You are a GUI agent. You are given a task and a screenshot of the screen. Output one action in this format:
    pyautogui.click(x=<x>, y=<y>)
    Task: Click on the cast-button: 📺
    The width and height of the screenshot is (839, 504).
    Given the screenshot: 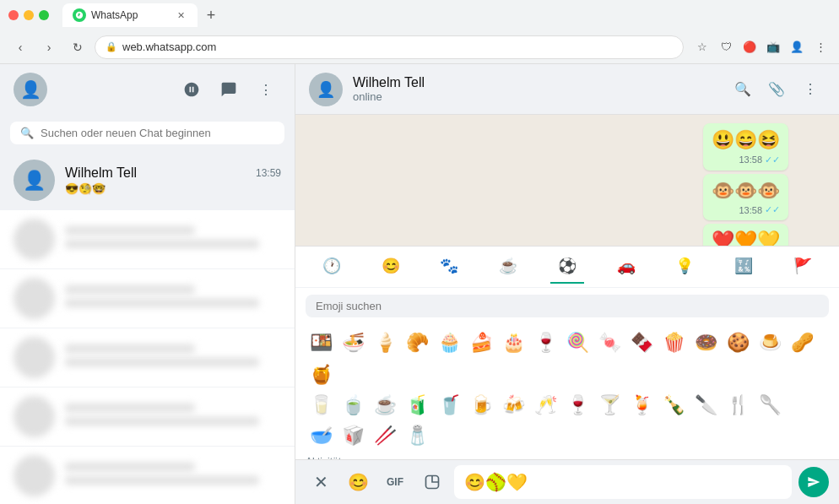 What is the action you would take?
    pyautogui.click(x=773, y=47)
    